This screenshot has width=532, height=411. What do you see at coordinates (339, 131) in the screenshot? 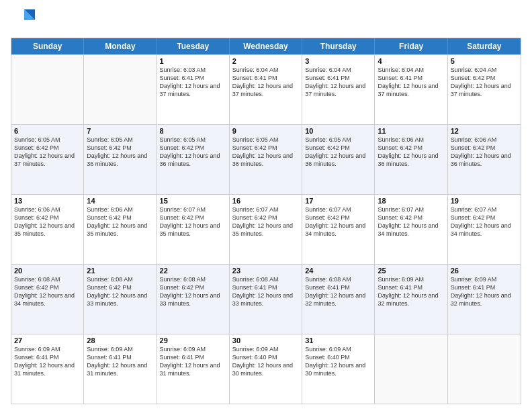
I see `day-number: 10` at bounding box center [339, 131].